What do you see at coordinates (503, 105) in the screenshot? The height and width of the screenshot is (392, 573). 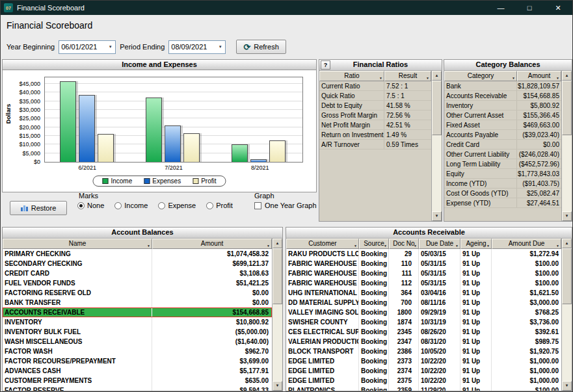 I see `table-row: Inventory$5,800.92` at bounding box center [503, 105].